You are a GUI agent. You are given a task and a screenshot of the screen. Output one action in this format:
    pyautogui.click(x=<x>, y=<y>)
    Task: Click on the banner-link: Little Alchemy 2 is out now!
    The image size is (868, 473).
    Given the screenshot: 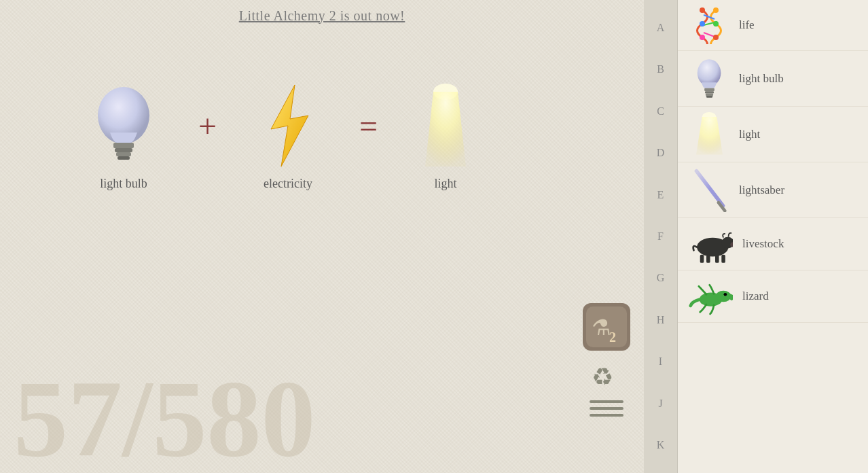 What is the action you would take?
    pyautogui.click(x=322, y=16)
    